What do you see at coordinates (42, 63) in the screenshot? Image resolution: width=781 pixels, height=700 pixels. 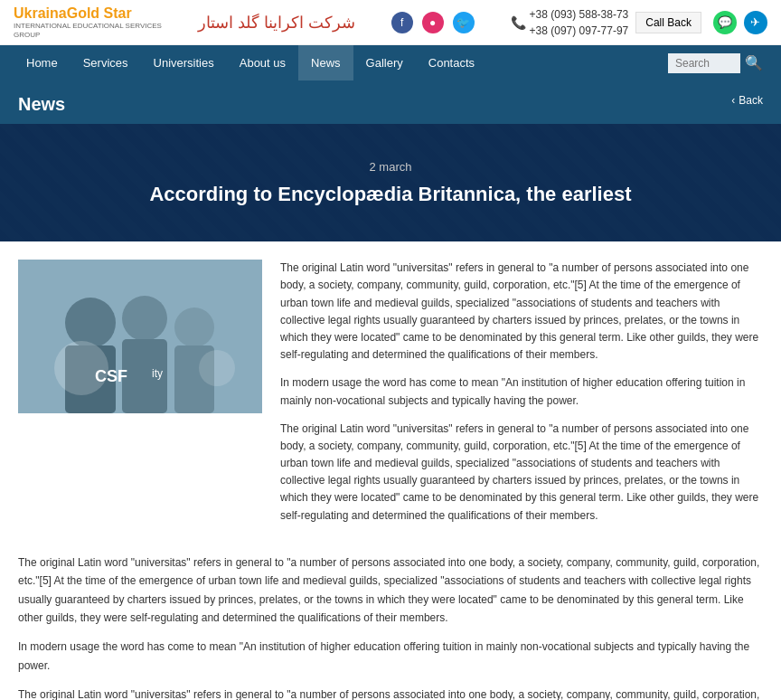 I see `nav-home: Home` at bounding box center [42, 63].